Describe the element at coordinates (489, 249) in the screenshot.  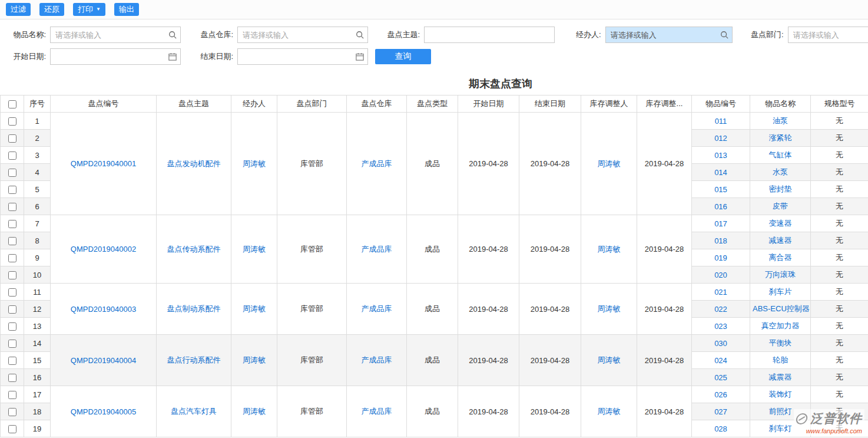
I see `start-date-cell: 2019-04-28` at that location.